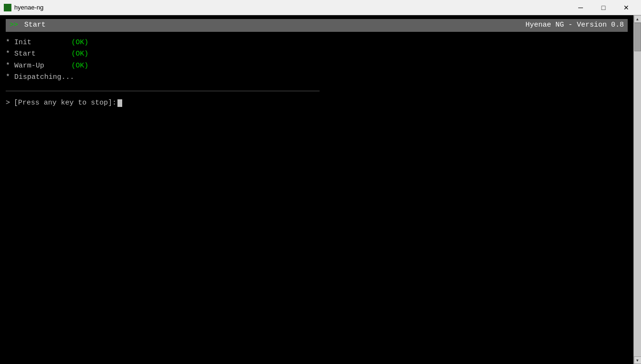  Describe the element at coordinates (9, 78) in the screenshot. I see `star-icon-dispatching: *` at that location.